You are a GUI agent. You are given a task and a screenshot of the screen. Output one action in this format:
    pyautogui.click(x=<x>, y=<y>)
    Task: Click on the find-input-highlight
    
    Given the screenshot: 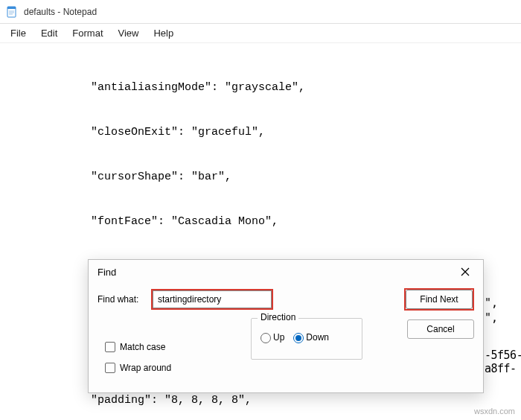 What is the action you would take?
    pyautogui.click(x=212, y=299)
    